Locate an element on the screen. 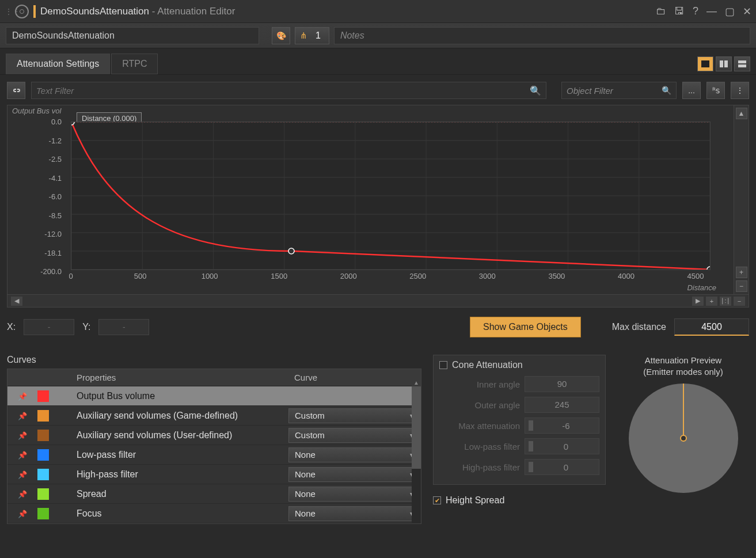 Image resolution: width=756 pixels, height=558 pixels. cone-hpf-field: 0 is located at coordinates (562, 467).